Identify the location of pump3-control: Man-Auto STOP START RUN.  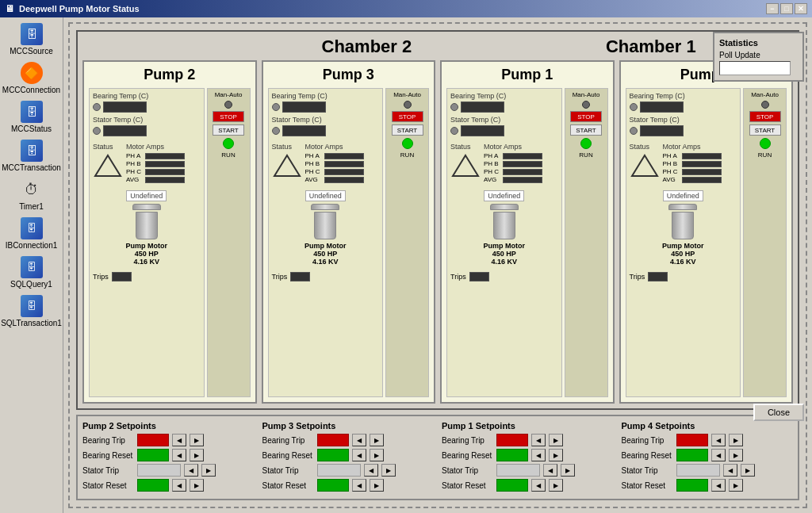
(408, 243).